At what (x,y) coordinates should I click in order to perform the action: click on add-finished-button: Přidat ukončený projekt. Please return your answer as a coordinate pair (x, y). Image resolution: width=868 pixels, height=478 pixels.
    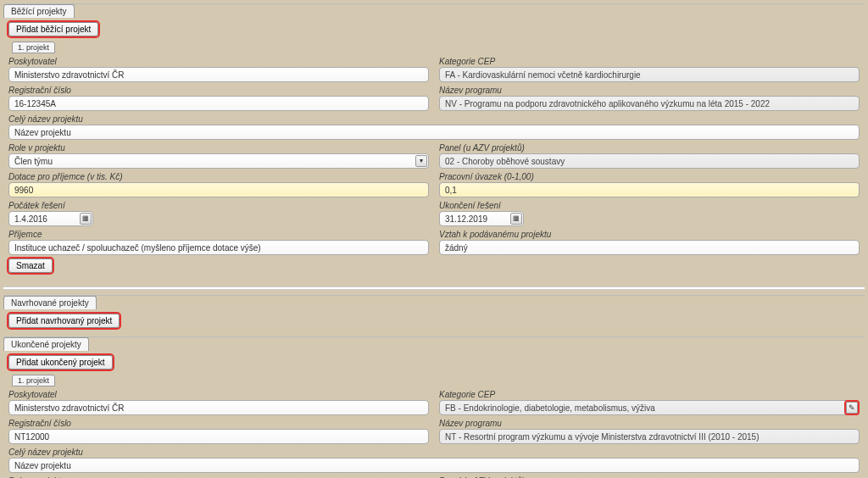
    Looking at the image, I should click on (61, 363).